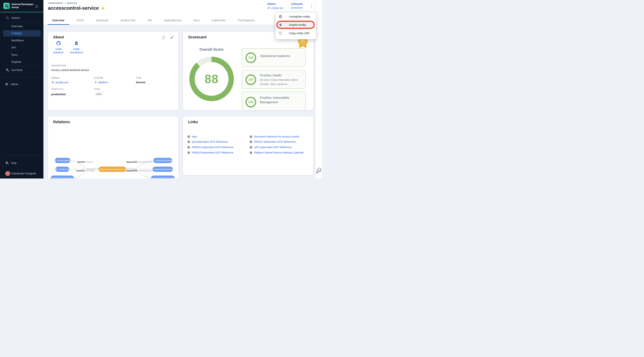 The width and height of the screenshot is (644, 357). What do you see at coordinates (62, 169) in the screenshot?
I see `relation-node-pl-play-acc: pl-play-acc` at bounding box center [62, 169].